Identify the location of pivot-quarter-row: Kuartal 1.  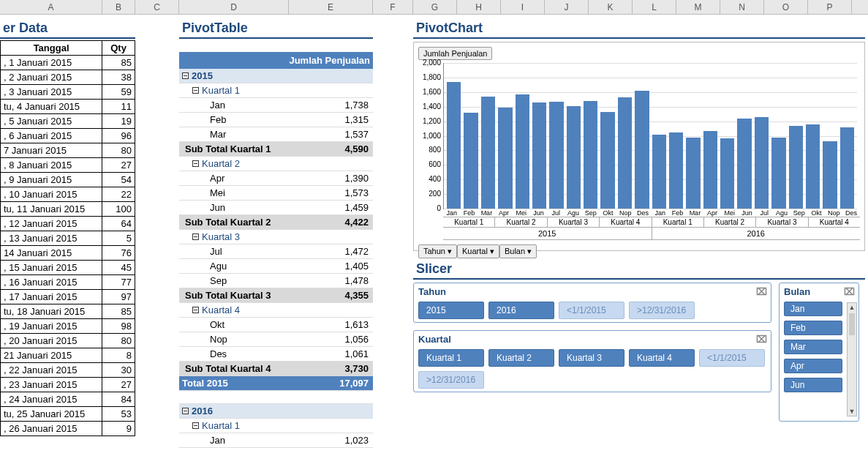
(276, 426).